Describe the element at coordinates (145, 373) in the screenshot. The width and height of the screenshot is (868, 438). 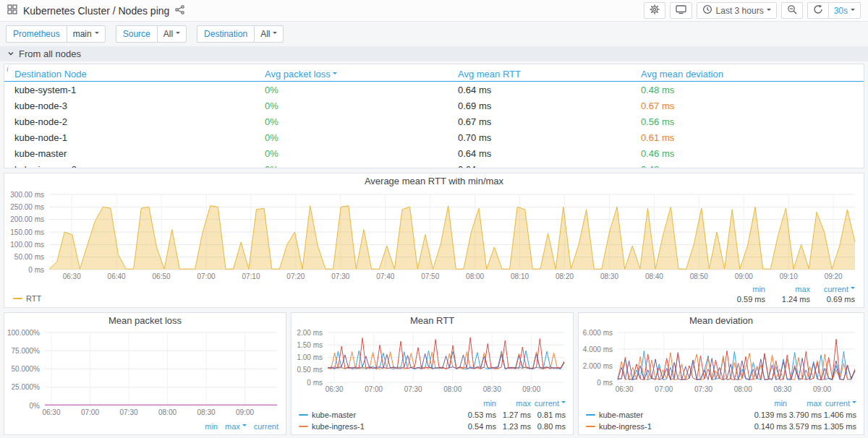
I see `packet-loss-chart: 100.000%75.000%50.000%25.000%0%06:3007:0…` at that location.